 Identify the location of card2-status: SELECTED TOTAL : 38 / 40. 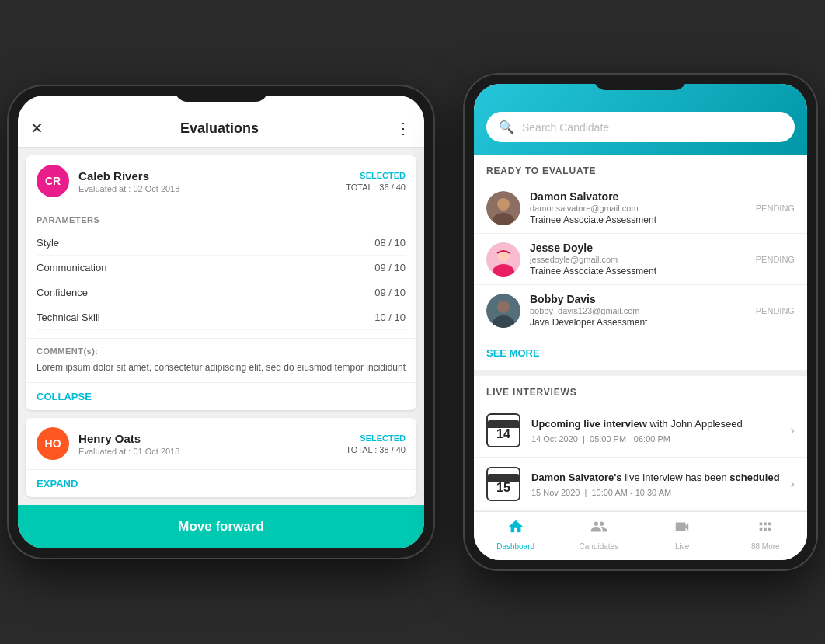
(376, 444).